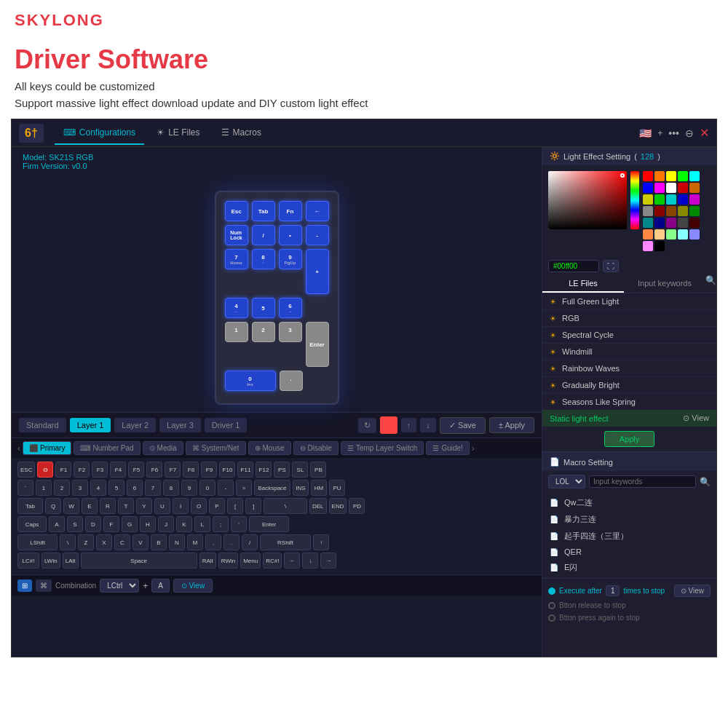  I want to click on key-asterisk: •, so click(290, 235).